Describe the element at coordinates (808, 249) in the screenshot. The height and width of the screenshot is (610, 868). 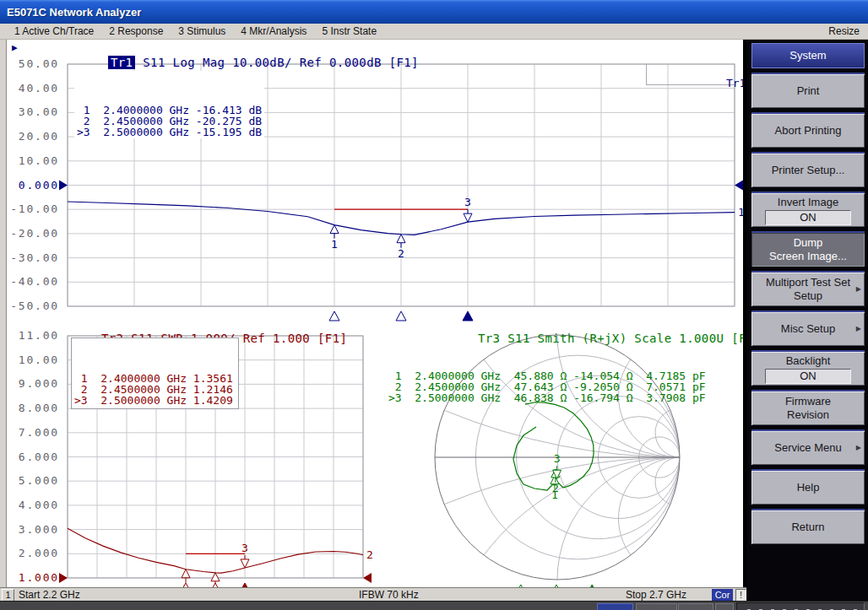
I see `sidebar-button-dump-screen-image: DumpScreen Image...` at that location.